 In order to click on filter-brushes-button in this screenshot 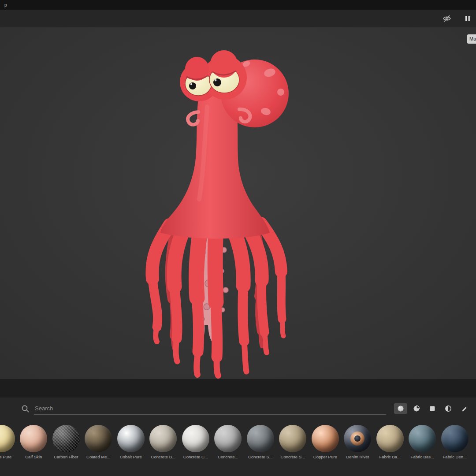, I will do `click(464, 409)`.